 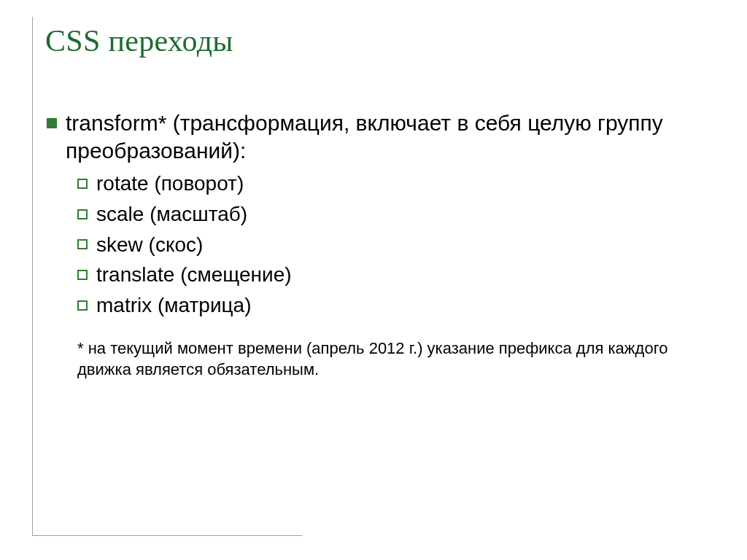 I want to click on list-item-text: matrix (матрица), so click(x=174, y=306).